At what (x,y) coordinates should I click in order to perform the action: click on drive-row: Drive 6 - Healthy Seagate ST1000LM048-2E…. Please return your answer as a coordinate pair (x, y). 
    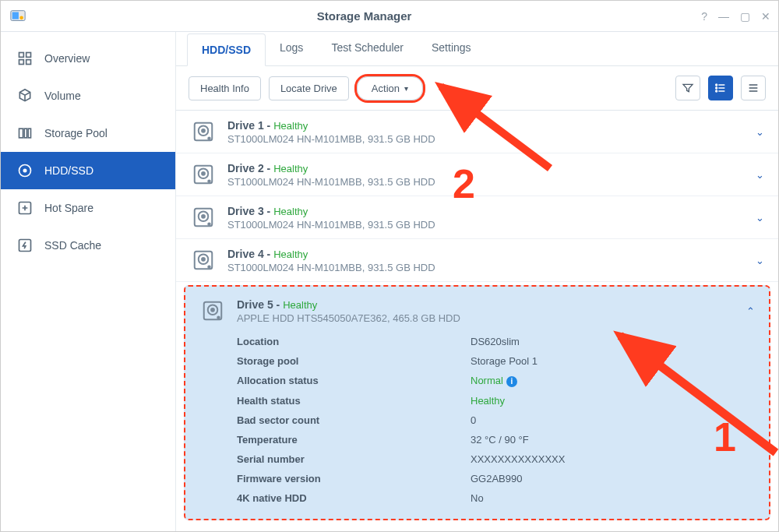
    Looking at the image, I should click on (477, 528).